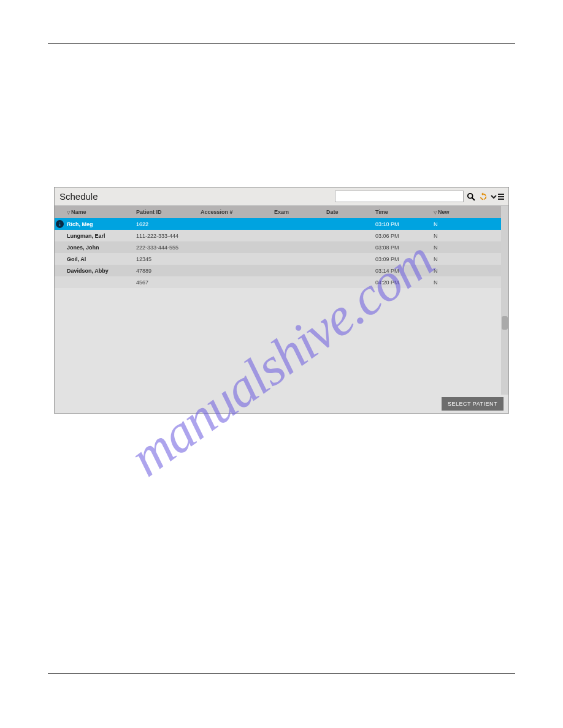  I want to click on col-header-date: Date, so click(351, 212).